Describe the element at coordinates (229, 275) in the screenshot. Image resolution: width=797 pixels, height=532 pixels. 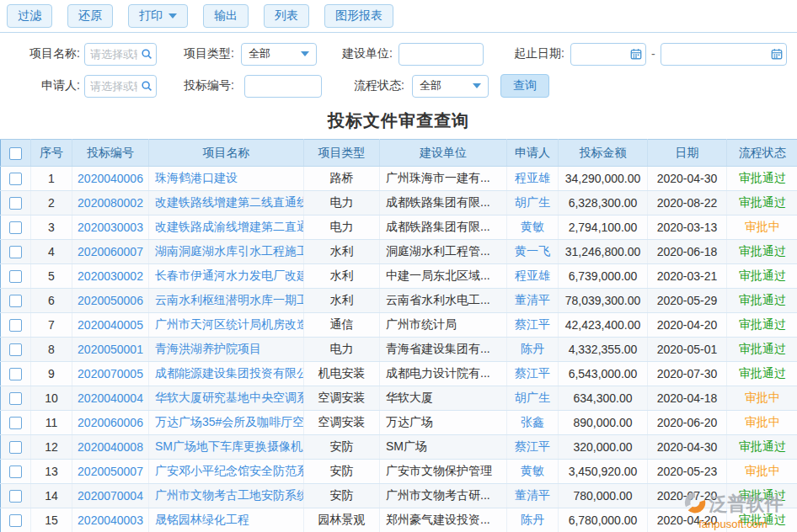
I see `project-name-link: 长春市伊通河水力发电厂改建工程` at that location.